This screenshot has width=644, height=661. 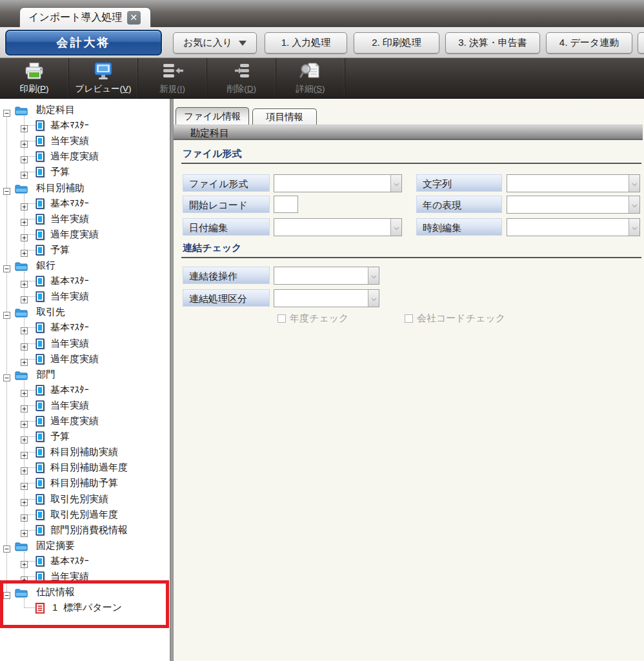 What do you see at coordinates (208, 43) in the screenshot?
I see `menu-button-label: お気に入り` at bounding box center [208, 43].